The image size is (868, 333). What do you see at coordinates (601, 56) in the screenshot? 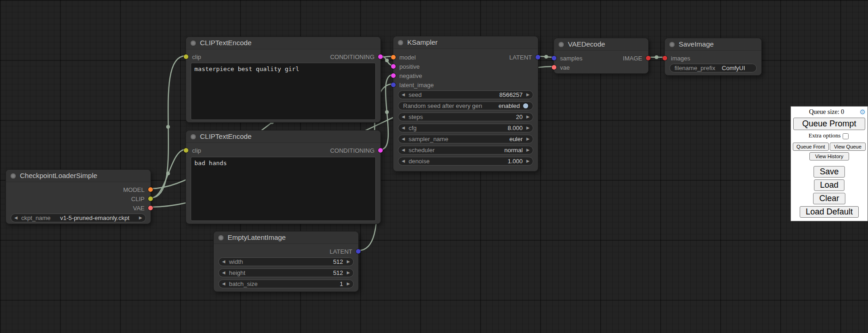
I see `node-vae-decode: VAEDecode samples IMAGE vae` at bounding box center [601, 56].